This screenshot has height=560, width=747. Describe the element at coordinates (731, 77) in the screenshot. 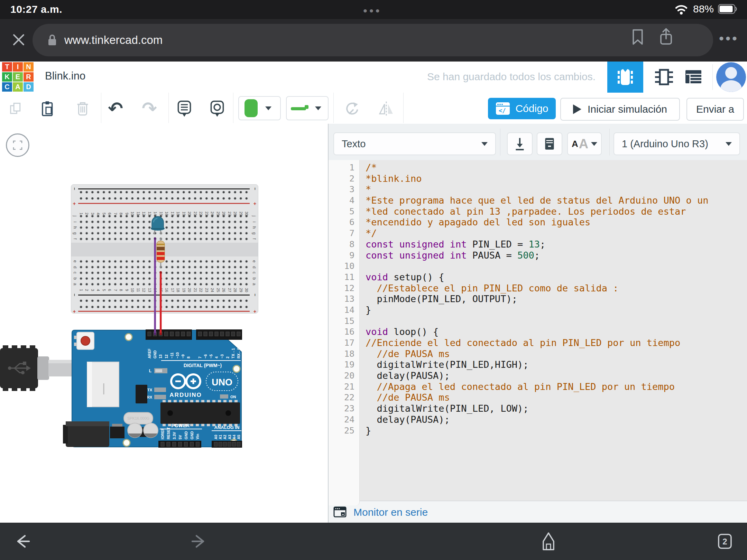

I see `avatar` at that location.